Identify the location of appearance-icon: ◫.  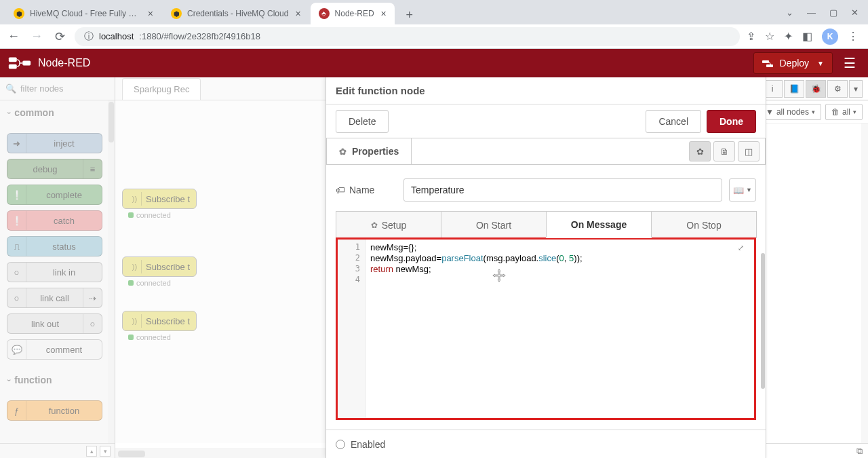
(749, 151).